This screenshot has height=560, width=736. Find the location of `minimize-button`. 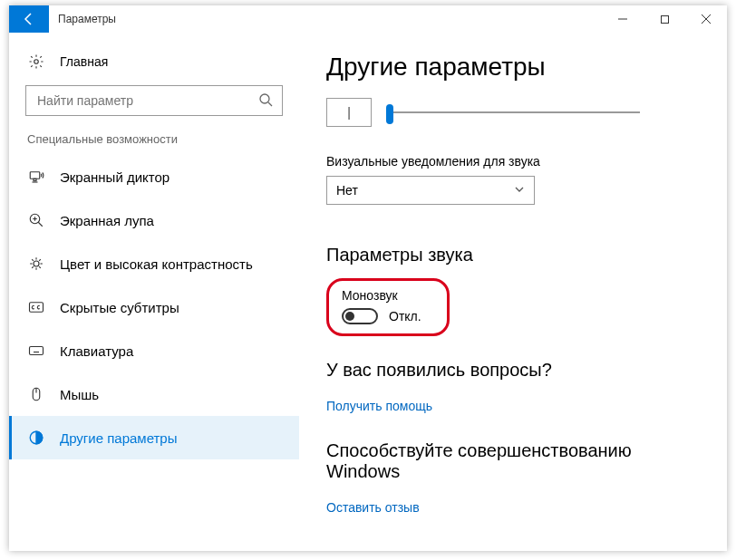

minimize-button is located at coordinates (623, 19).